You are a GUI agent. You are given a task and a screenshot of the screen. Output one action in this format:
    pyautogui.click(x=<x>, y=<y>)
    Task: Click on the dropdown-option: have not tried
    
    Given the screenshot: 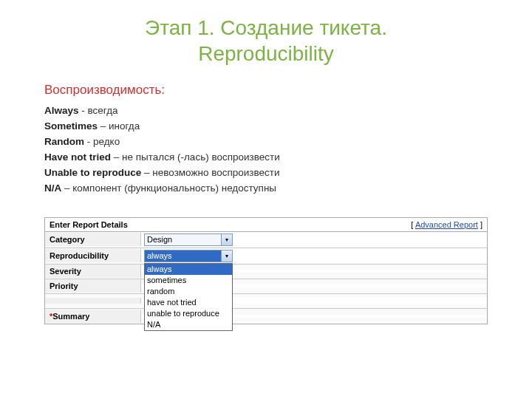 What is the action you would take?
    pyautogui.click(x=188, y=303)
    